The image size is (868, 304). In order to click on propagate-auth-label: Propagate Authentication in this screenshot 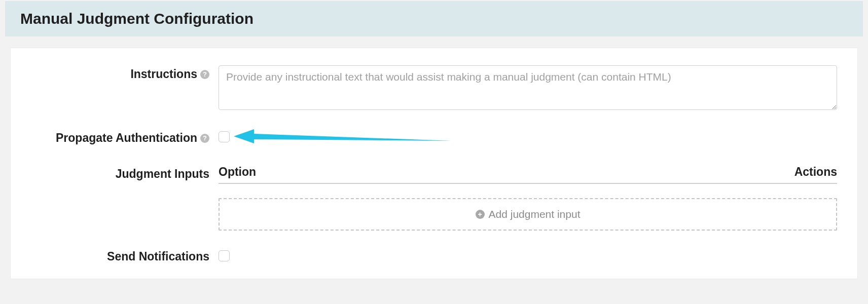, I will do `click(127, 138)`.